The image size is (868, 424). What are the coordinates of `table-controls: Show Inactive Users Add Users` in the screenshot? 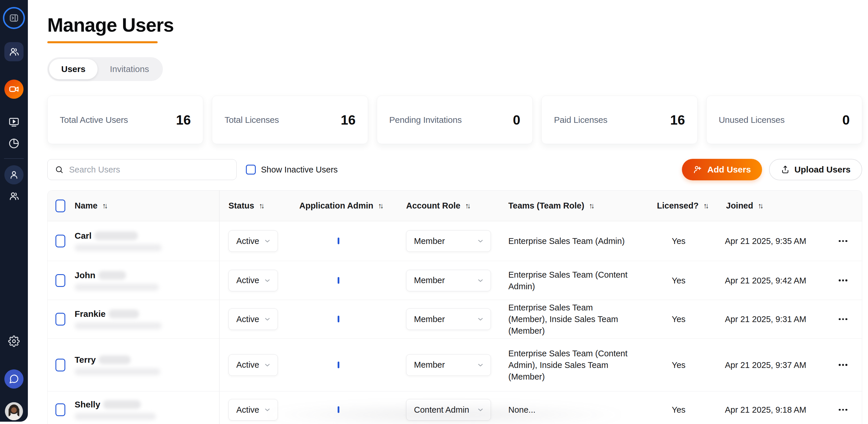 It's located at (455, 170).